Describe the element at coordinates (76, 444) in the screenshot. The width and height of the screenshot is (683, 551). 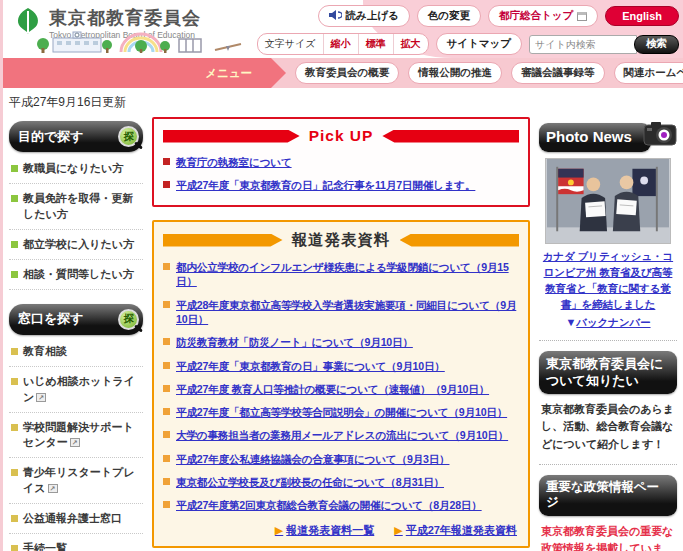
I see `counter-list: 教育相談 いじめ相談ホットライン↗ 学校問題解決サポートセンター↗ 青少年リスタ…` at that location.